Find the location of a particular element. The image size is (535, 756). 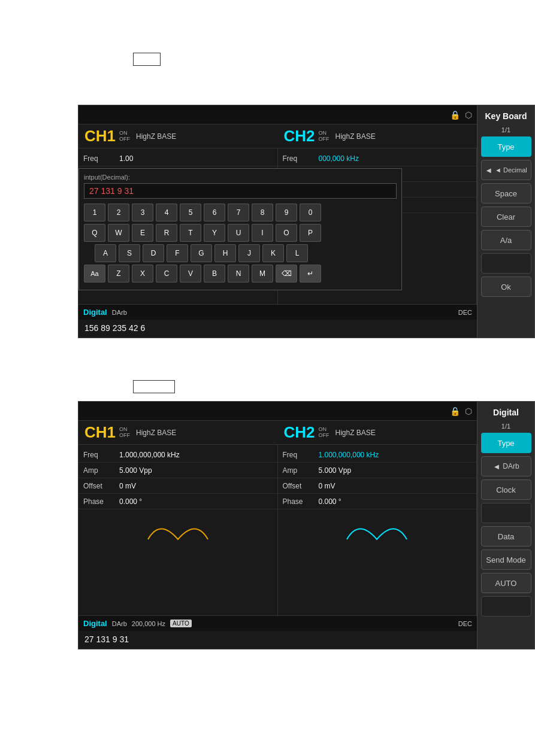

darb-label: DArb is located at coordinates (510, 466).